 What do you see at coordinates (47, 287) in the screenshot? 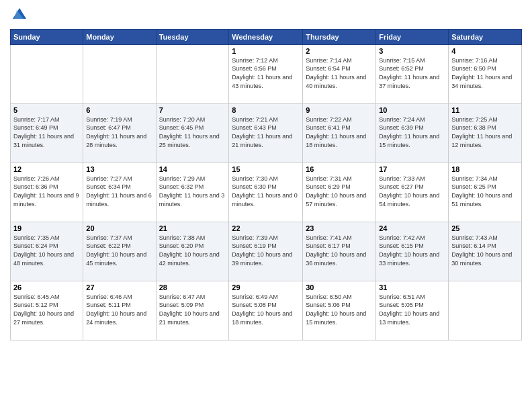
I see `day-number: 26` at bounding box center [47, 287].